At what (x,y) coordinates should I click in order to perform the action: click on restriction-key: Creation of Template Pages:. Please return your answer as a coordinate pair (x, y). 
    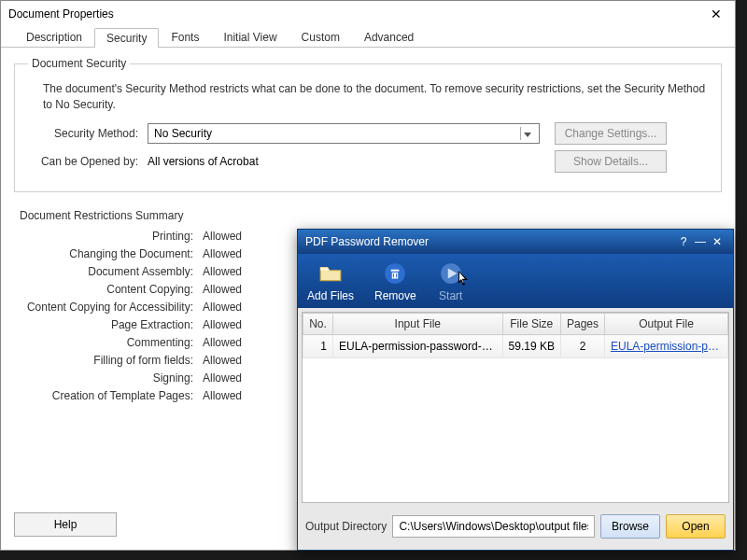
    Looking at the image, I should click on (111, 396).